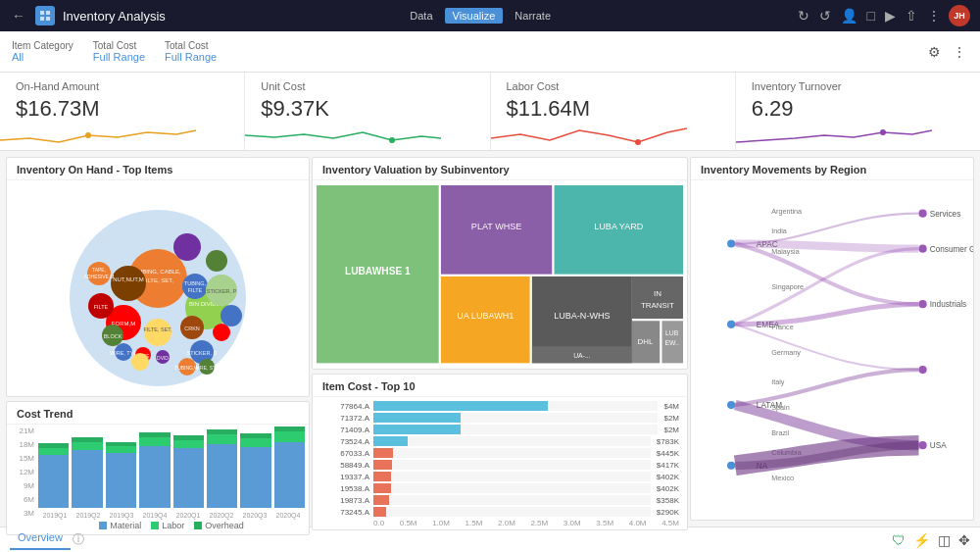  Describe the element at coordinates (288, 516) in the screenshot. I see `xaxis-label: 2020Q4` at that location.